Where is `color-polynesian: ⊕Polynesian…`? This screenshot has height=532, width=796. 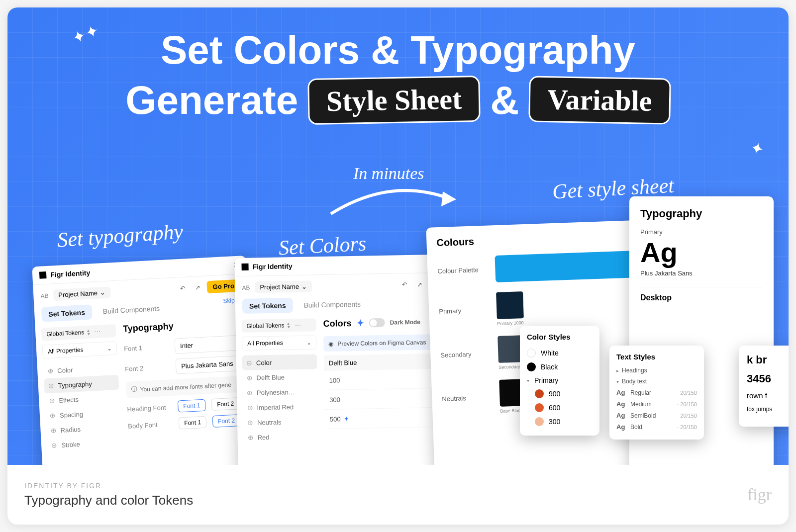 color-polynesian: ⊕Polynesian… is located at coordinates (281, 392).